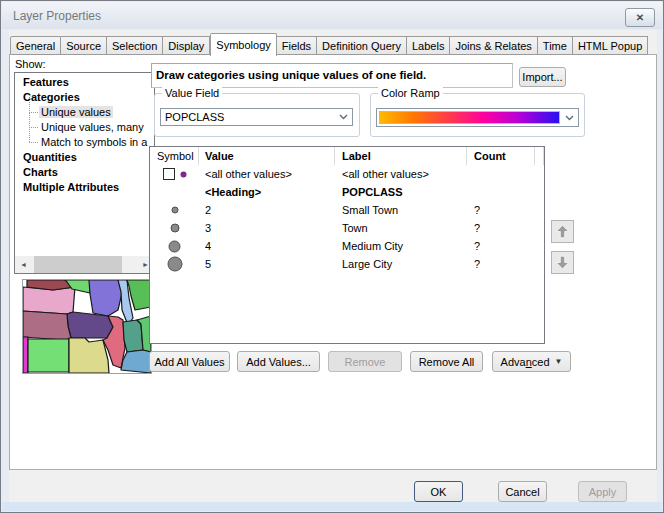 Image resolution: width=664 pixels, height=513 pixels. I want to click on titlebar: Layer Properties ✕, so click(332, 16).